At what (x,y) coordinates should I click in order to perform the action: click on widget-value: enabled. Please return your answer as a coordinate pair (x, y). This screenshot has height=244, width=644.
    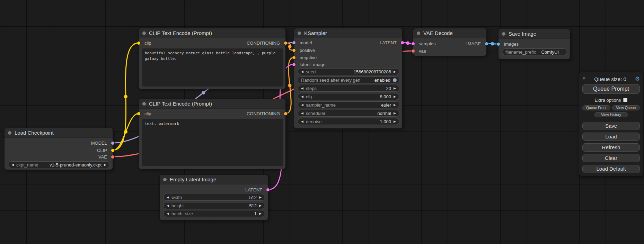
    Looking at the image, I should click on (382, 80).